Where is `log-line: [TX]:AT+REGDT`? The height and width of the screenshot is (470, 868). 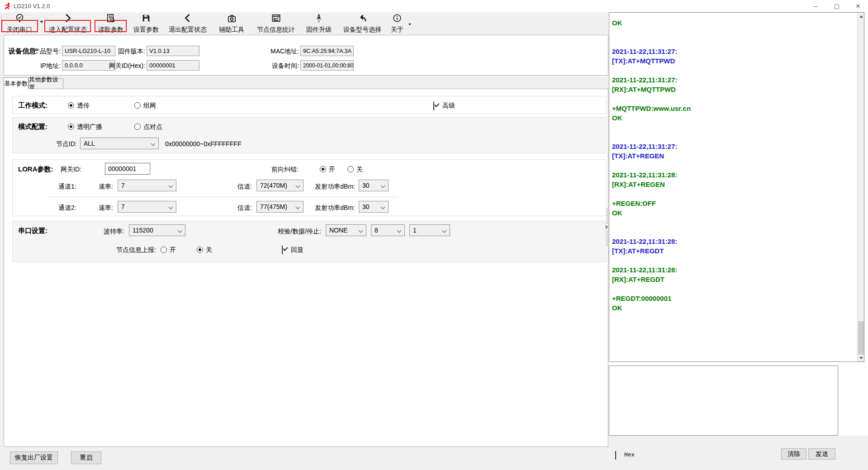
log-line: [TX]:AT+REGDT is located at coordinates (734, 251).